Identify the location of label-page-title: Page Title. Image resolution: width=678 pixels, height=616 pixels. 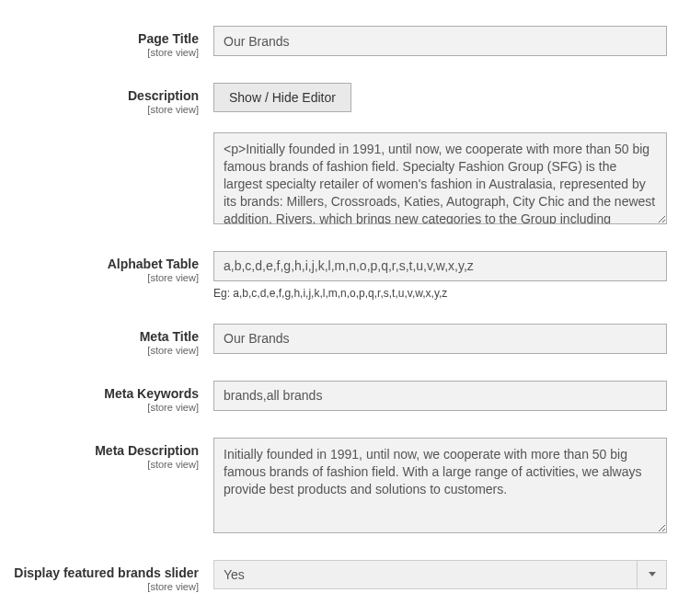
(105, 39).